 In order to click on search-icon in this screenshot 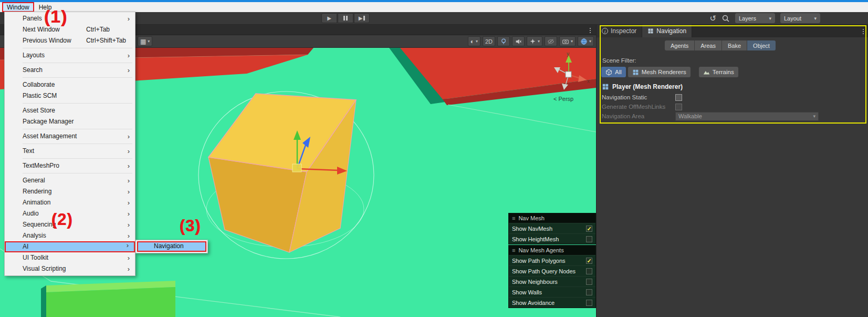, I will do `click(726, 18)`.